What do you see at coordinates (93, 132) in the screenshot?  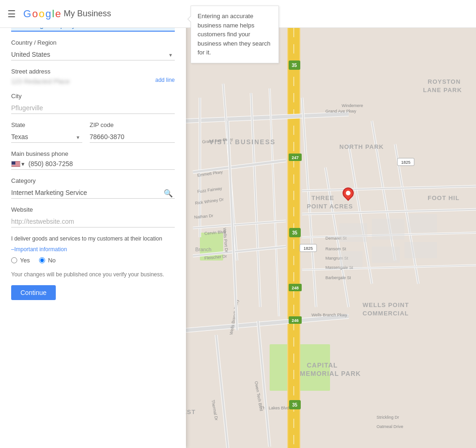 I see `state-zip-group: State Texas ZIP code` at bounding box center [93, 132].